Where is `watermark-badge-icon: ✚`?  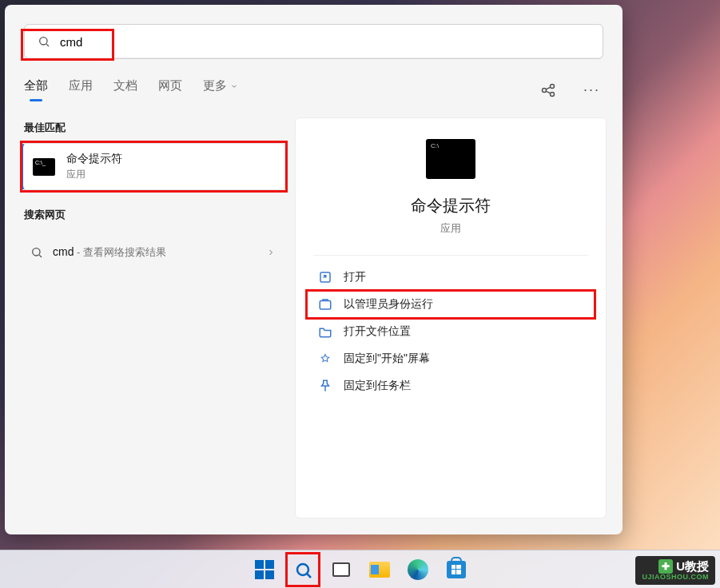
watermark-badge-icon: ✚ is located at coordinates (666, 566).